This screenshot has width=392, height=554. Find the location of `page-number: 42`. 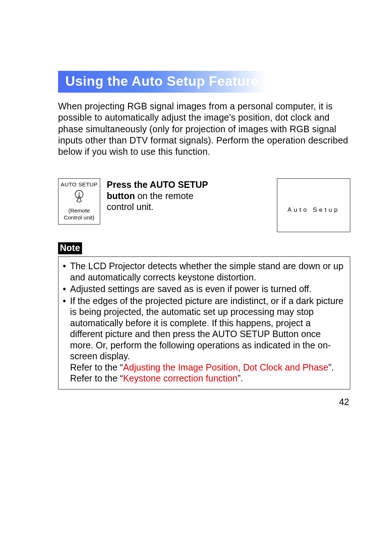

page-number: 42 is located at coordinates (344, 402).